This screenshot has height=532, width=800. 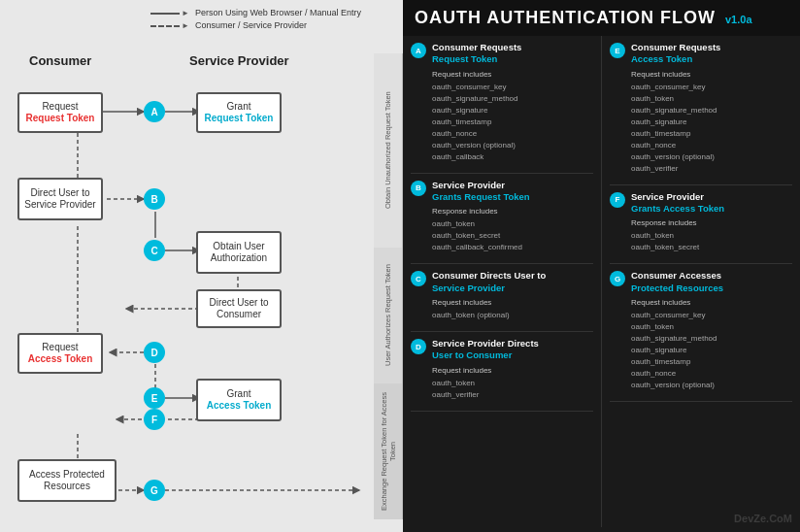 What do you see at coordinates (239, 315) in the screenshot?
I see `box-duc-line2: Consumer` at bounding box center [239, 315].